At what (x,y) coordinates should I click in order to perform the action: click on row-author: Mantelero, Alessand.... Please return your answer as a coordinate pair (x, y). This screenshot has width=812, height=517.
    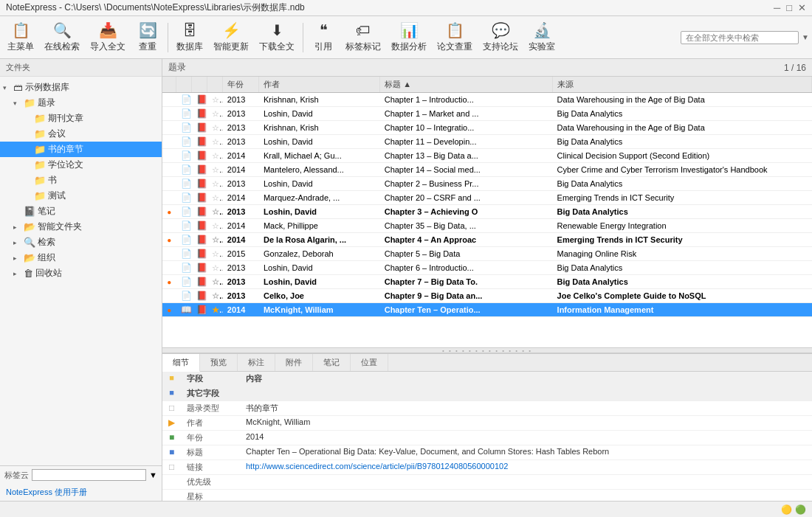
    Looking at the image, I should click on (320, 170).